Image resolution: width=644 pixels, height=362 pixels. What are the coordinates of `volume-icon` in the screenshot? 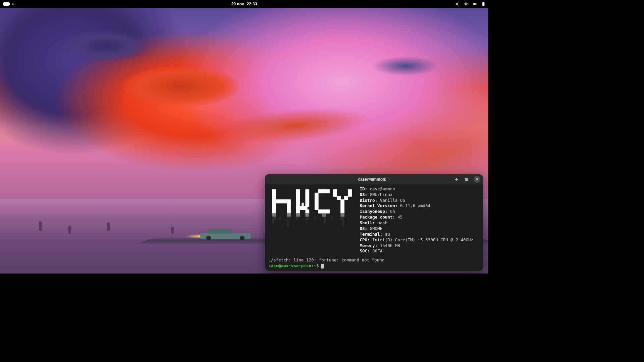 It's located at (475, 4).